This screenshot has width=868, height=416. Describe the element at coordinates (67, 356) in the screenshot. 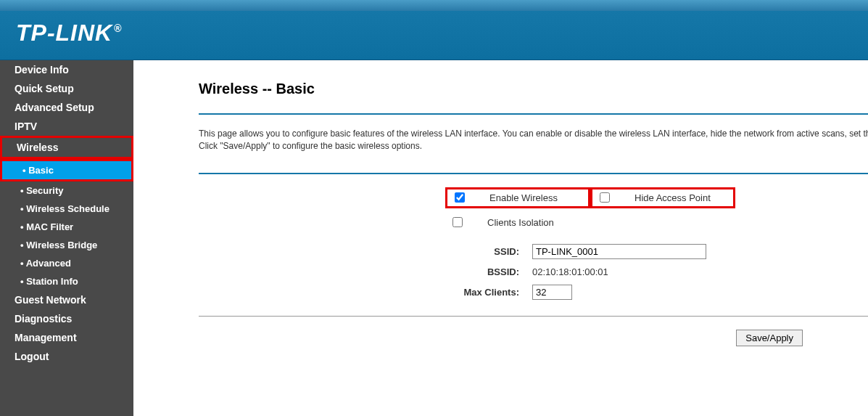

I see `sidebar-item-logout: Logout` at that location.